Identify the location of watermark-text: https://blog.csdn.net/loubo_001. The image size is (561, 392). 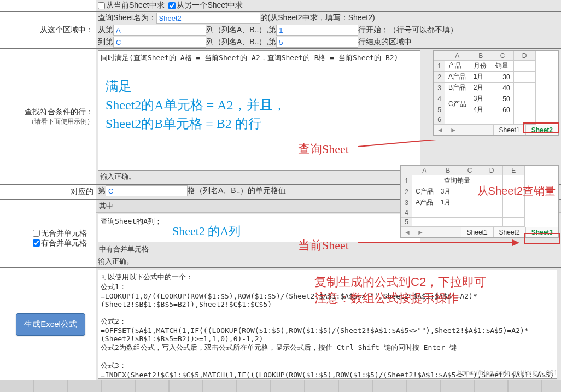
(508, 373).